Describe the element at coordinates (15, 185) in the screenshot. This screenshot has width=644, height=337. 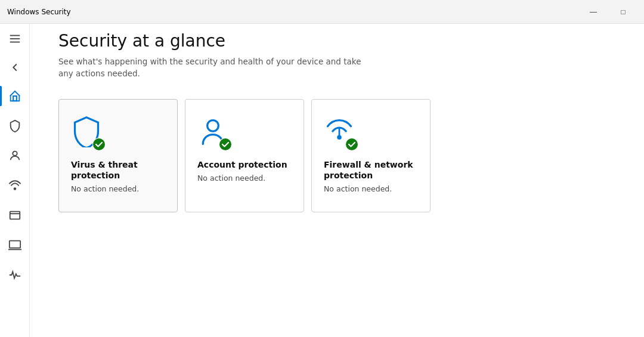
I see `network-icon` at that location.